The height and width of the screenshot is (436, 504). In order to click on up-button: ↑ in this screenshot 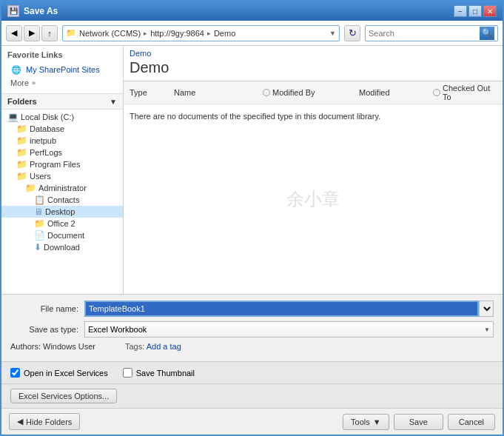, I will do `click(50, 33)`.